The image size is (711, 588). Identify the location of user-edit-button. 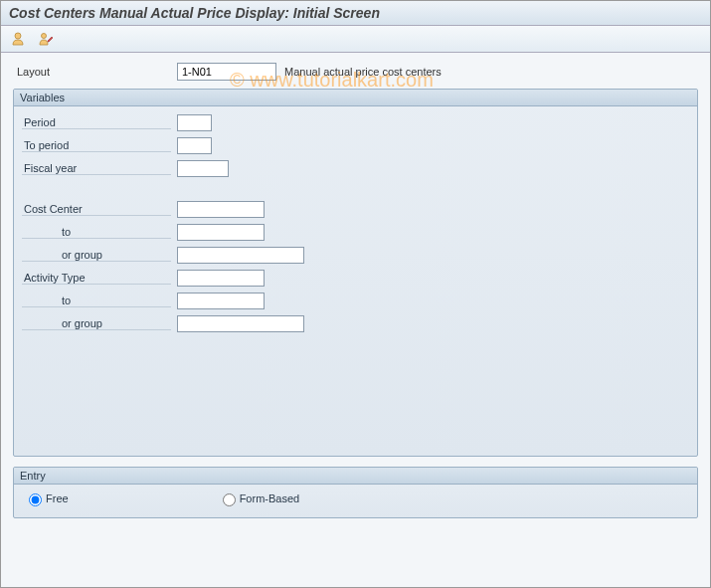
(46, 39).